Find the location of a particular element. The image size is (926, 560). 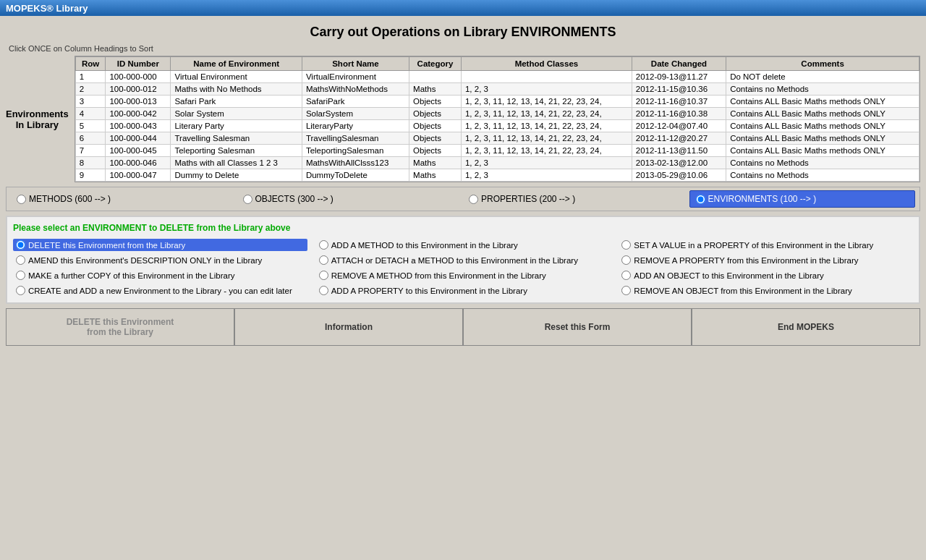

nav-label-1: OBJECTS (300 --> ) is located at coordinates (294, 199).